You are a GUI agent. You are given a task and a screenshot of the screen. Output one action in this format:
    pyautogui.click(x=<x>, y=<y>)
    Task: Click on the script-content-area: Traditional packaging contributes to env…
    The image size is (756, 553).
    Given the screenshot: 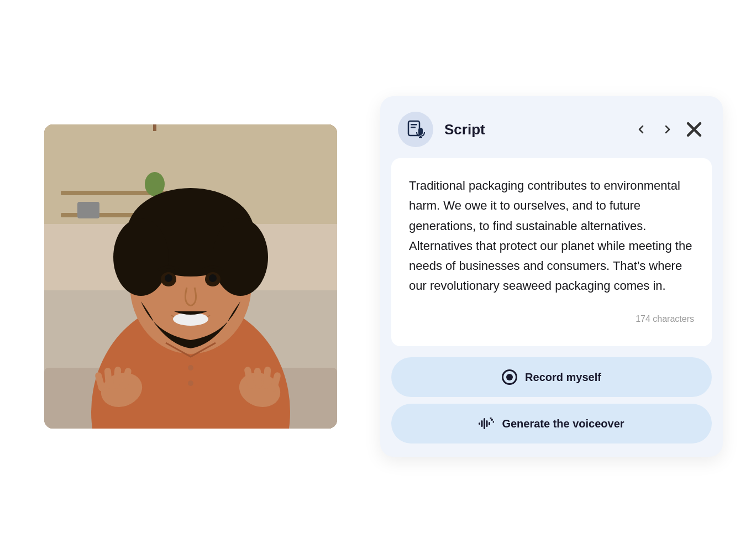 What is the action you would take?
    pyautogui.click(x=552, y=252)
    